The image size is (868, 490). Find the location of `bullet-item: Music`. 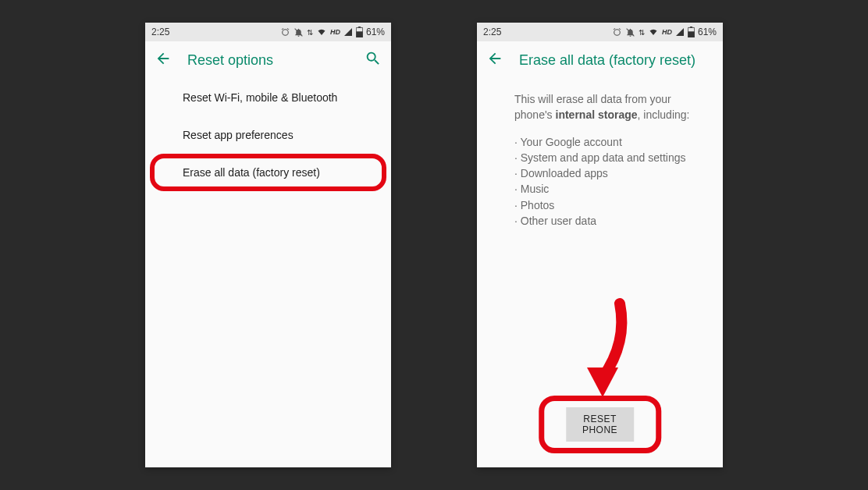

bullet-item: Music is located at coordinates (609, 189).